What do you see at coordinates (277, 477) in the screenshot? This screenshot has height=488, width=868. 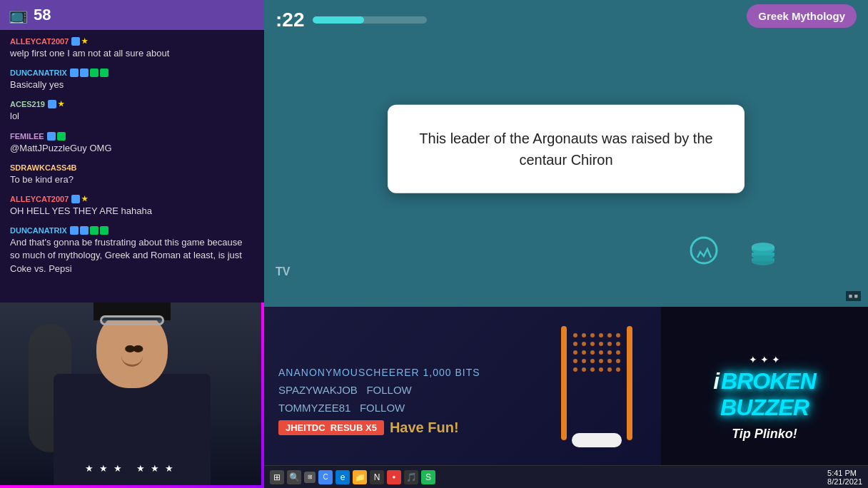 I see `taskbar-start: ⊞` at bounding box center [277, 477].